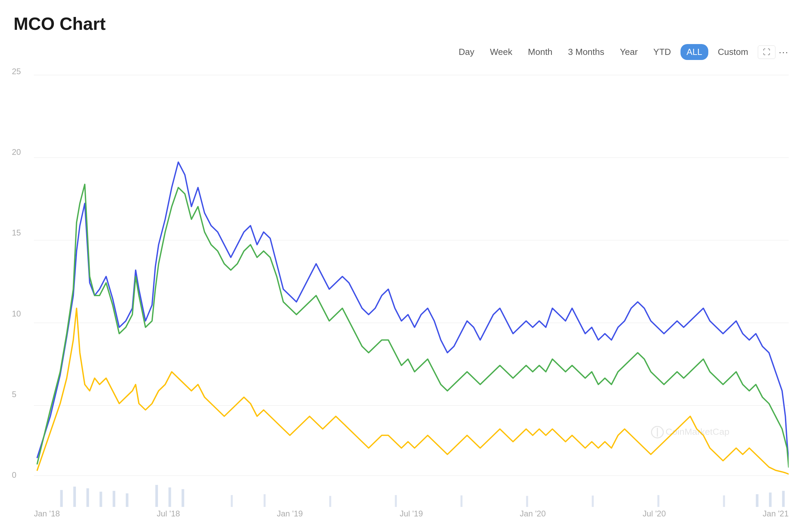 This screenshot has height=532, width=809. What do you see at coordinates (767, 52) in the screenshot?
I see `fullscreen-button: ⛶` at bounding box center [767, 52].